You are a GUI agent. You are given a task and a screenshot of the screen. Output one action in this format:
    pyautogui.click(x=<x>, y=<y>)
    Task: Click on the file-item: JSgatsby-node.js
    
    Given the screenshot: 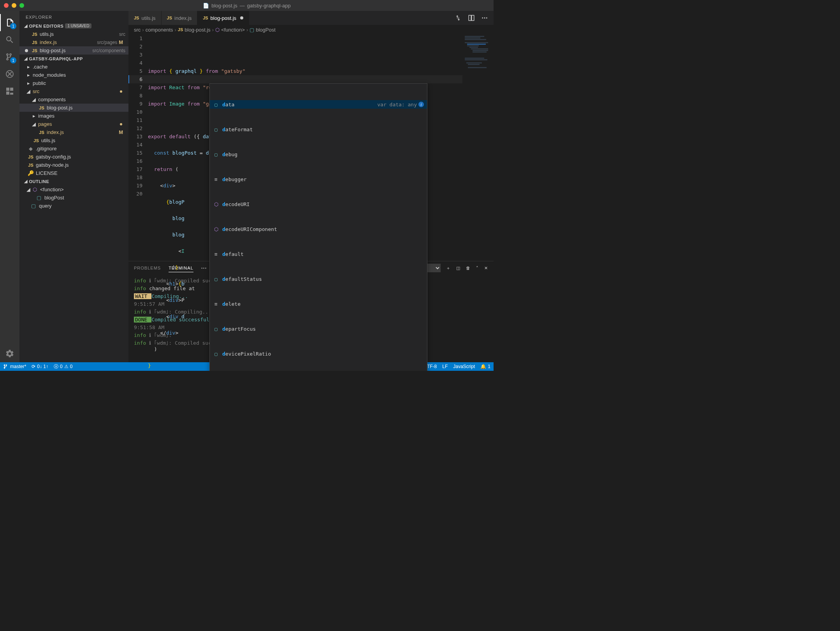 What is the action you would take?
    pyautogui.click(x=74, y=165)
    